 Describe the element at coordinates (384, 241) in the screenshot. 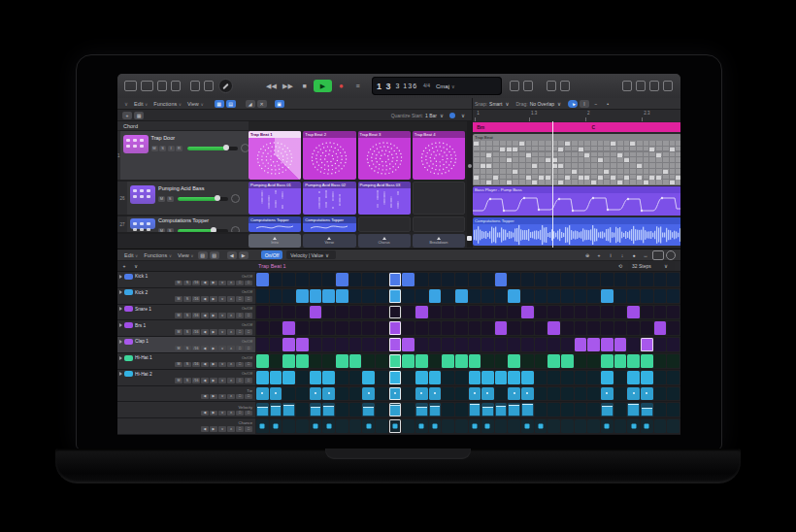

I see `scene-trigger-3: Chorus` at that location.